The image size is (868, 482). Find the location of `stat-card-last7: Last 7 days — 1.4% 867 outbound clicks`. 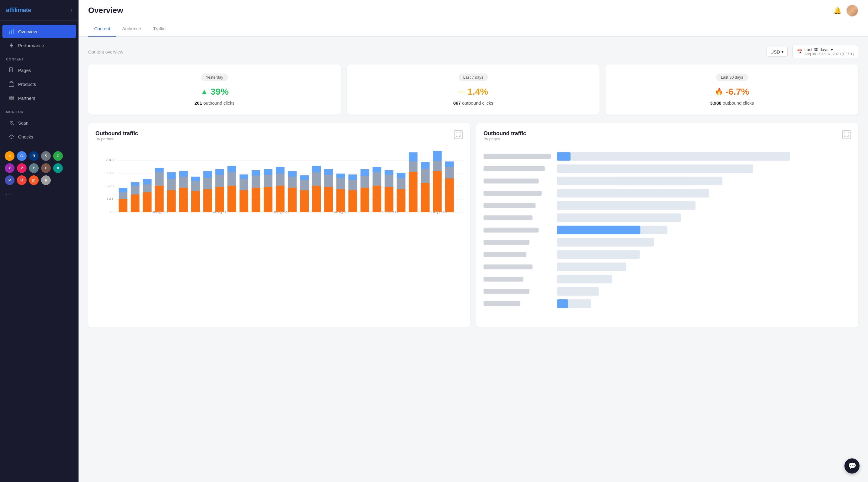

stat-card-last7: Last 7 days — 1.4% 867 outbound clicks is located at coordinates (473, 90).